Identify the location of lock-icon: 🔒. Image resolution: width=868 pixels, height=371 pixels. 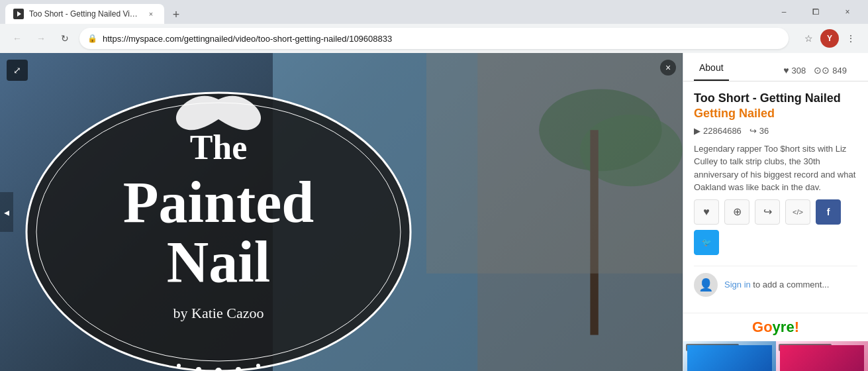
(93, 38).